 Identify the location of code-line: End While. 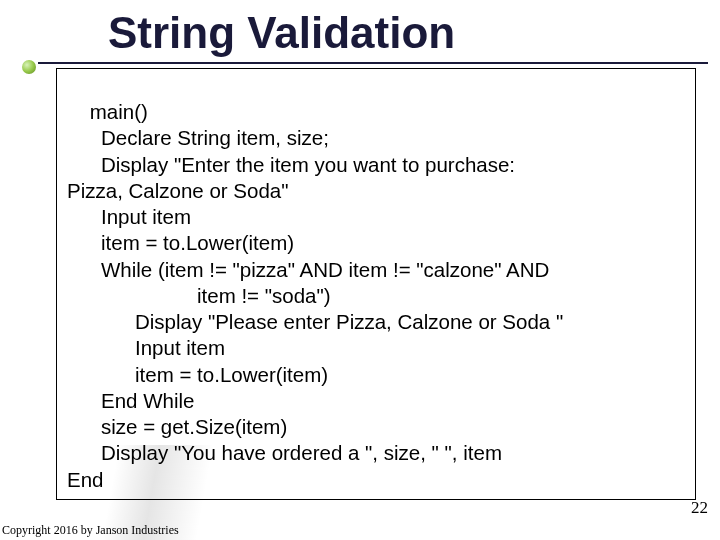
(377, 401).